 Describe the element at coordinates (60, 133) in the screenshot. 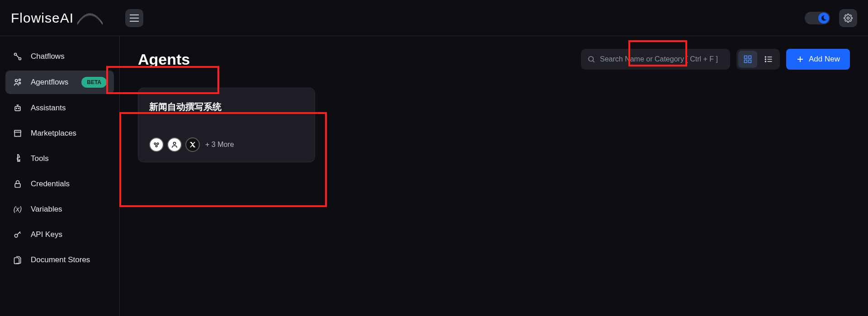

I see `sidebar-item-marketplaces: Marketplaces` at that location.